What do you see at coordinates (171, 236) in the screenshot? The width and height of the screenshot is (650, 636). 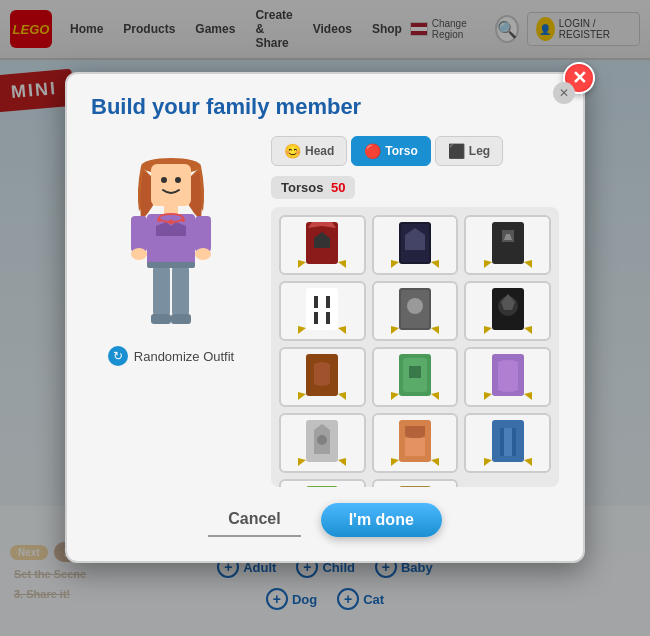 I see `lego-figure` at bounding box center [171, 236].